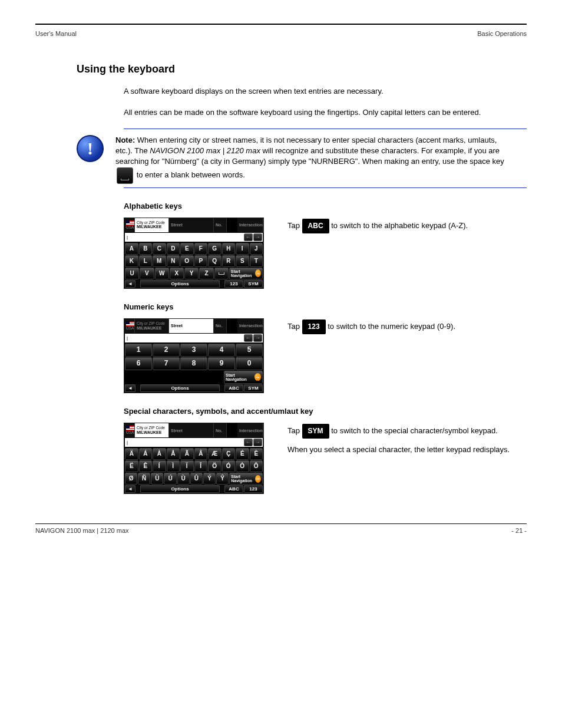 Image resolution: width=562 pixels, height=728 pixels. What do you see at coordinates (187, 466) in the screenshot?
I see `key-Ï: Ï` at bounding box center [187, 466].